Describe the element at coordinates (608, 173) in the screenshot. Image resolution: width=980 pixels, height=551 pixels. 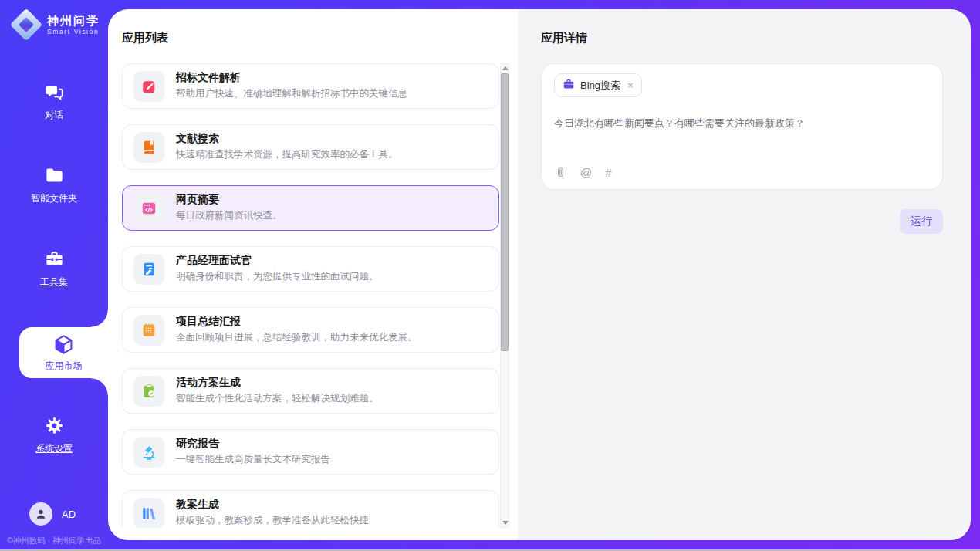
I see `hash-icon: #` at that location.